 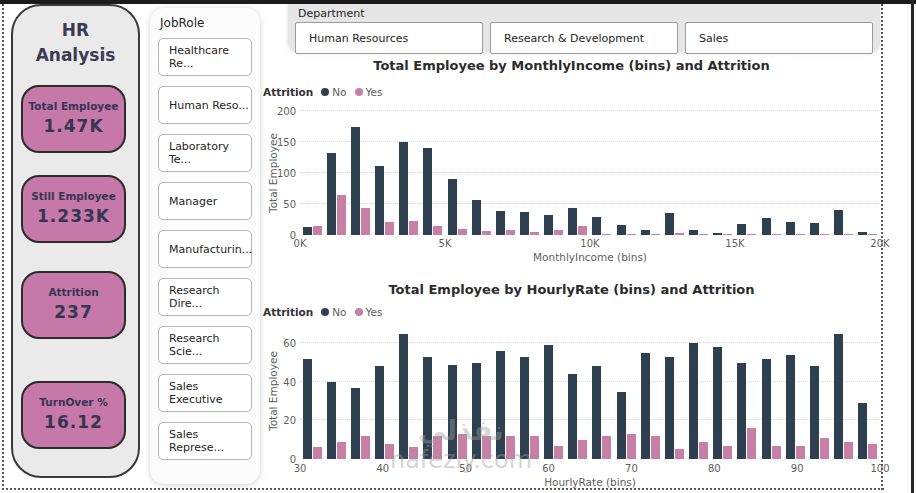 What do you see at coordinates (205, 393) in the screenshot?
I see `jobrole-item: Sales Executive` at bounding box center [205, 393].